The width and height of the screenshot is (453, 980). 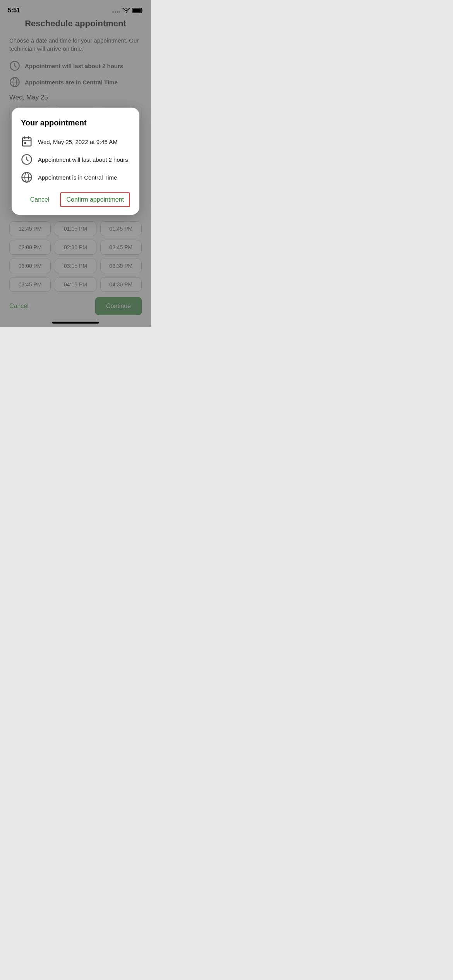 What do you see at coordinates (76, 142) in the screenshot?
I see `dialog-row-date: Wed, May 25, 2022 at 9:45 AM` at bounding box center [76, 142].